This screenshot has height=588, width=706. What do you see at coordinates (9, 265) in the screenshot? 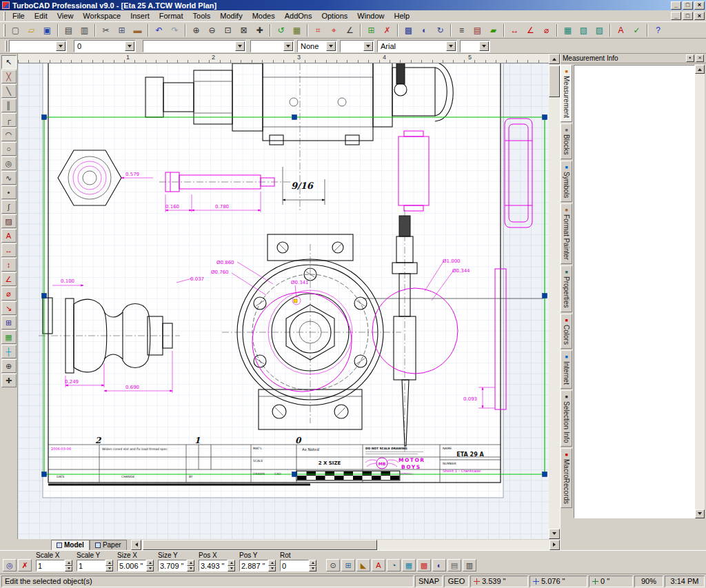
I see `dim-vertical-tool: ↕` at bounding box center [9, 265].